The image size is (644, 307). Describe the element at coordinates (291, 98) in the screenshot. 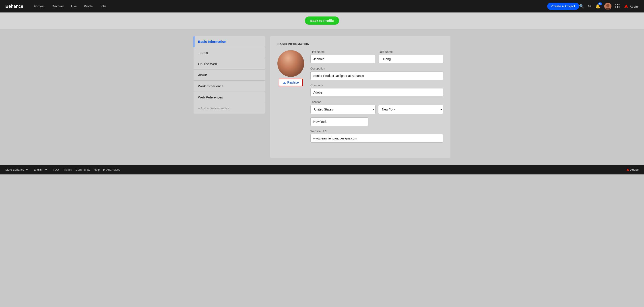

I see `avatar-upload-section: ☁ Replace` at that location.